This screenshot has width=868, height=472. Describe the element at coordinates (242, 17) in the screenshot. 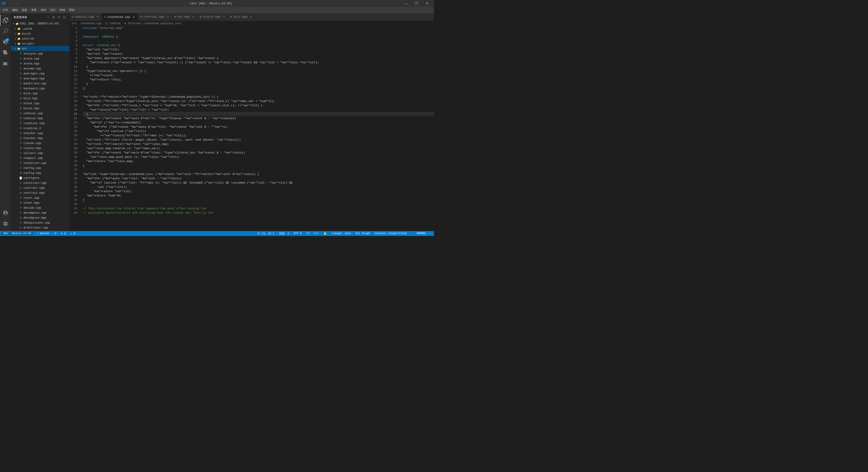

I see `tab-util-hpp: H util.hpp ✕` at that location.